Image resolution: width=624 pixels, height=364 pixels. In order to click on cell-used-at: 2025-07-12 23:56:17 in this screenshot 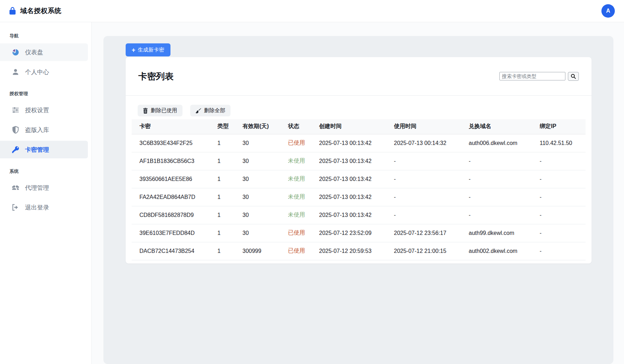, I will do `click(431, 233)`.